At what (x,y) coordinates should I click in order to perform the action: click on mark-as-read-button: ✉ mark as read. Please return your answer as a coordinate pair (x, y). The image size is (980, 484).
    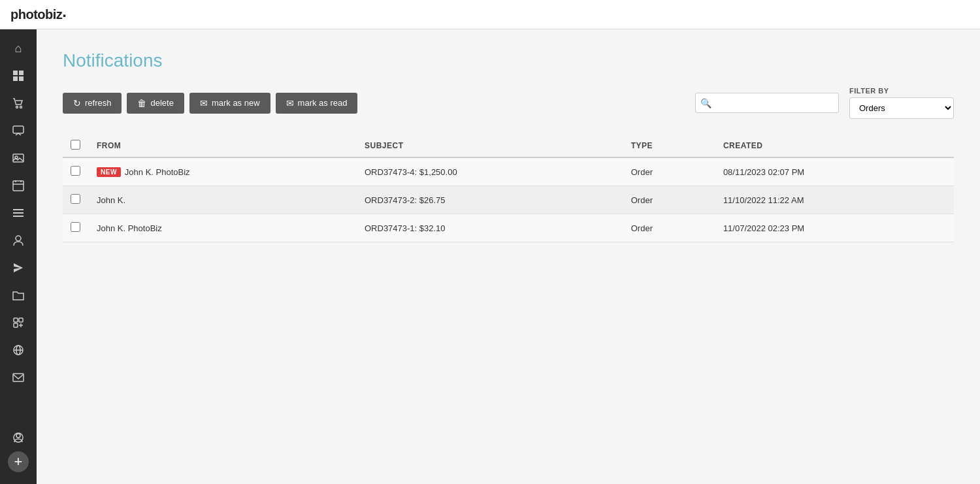
    Looking at the image, I should click on (317, 103).